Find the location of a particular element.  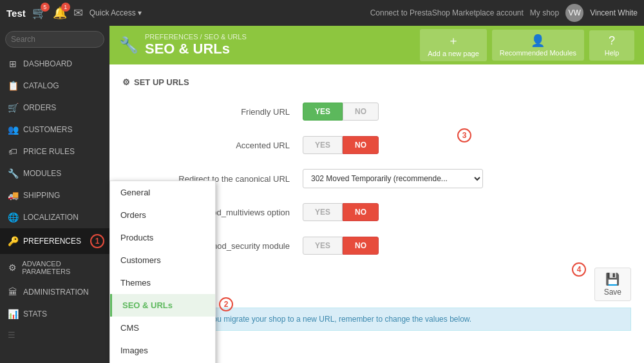

breadcrumb: PREFERENCES / SEO & URLS is located at coordinates (279, 37).